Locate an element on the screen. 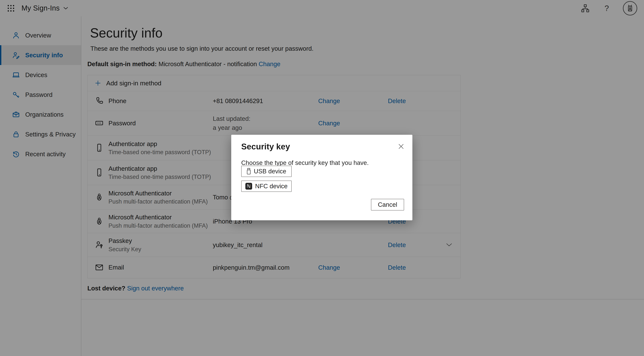  dialog-description: Choose the type of security key that you… is located at coordinates (305, 163).